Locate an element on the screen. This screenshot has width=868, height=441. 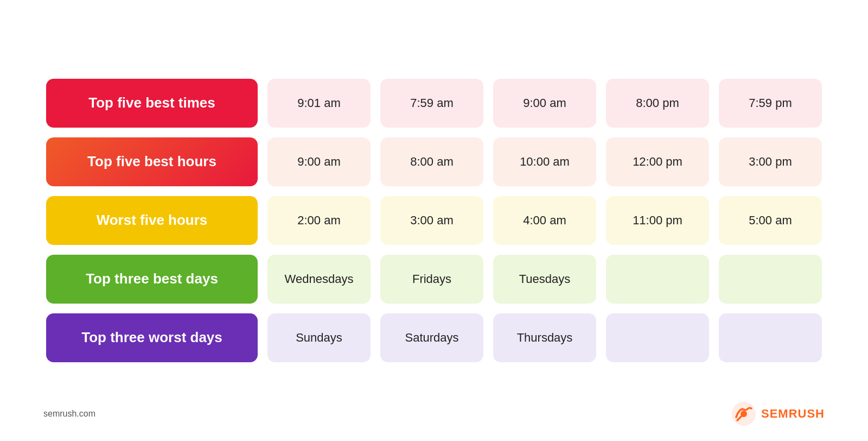
label-text-row-5: Top three worst days is located at coordinates (152, 338).